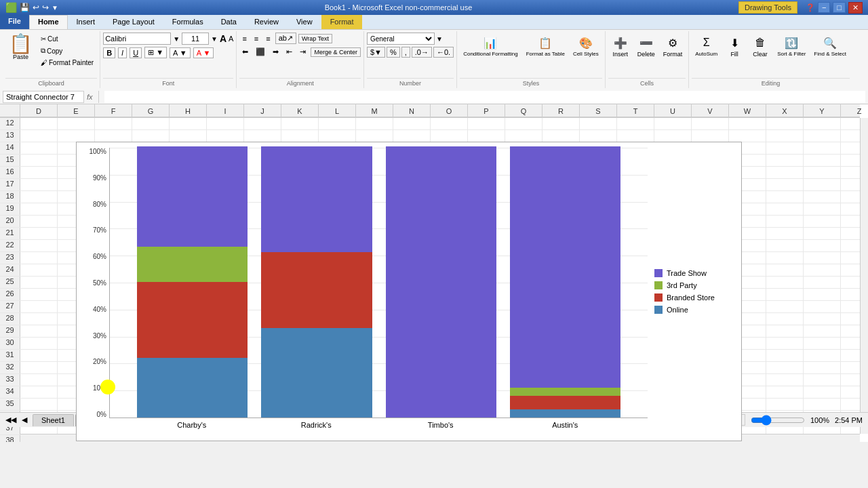 This screenshot has width=868, height=488. What do you see at coordinates (268, 39) in the screenshot?
I see `align-top-right: ≡` at bounding box center [268, 39].